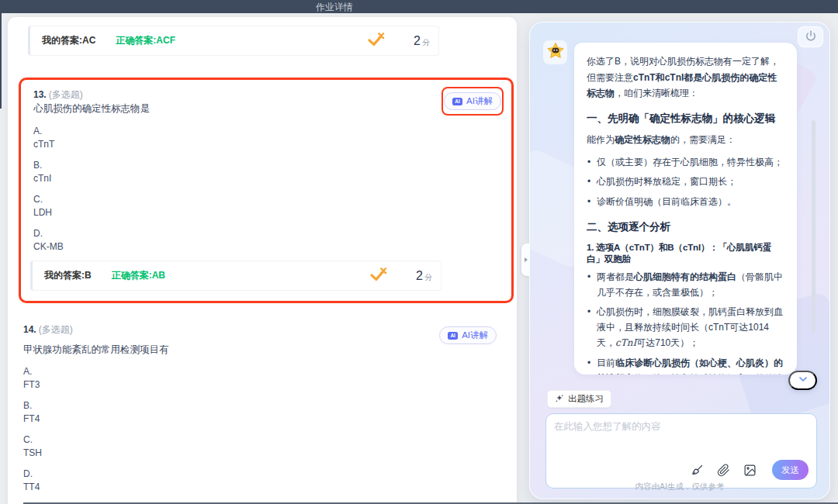  I want to click on sparkle-icon, so click(559, 399).